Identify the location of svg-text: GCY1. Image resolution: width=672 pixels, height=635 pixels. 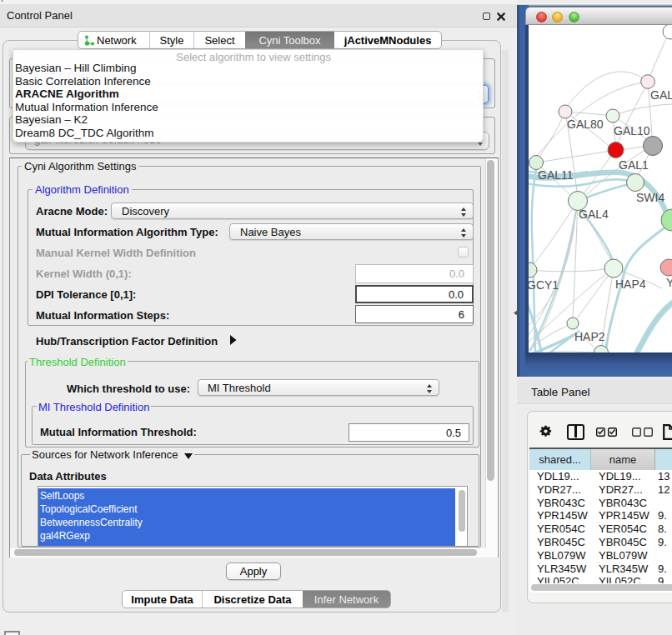
(544, 285).